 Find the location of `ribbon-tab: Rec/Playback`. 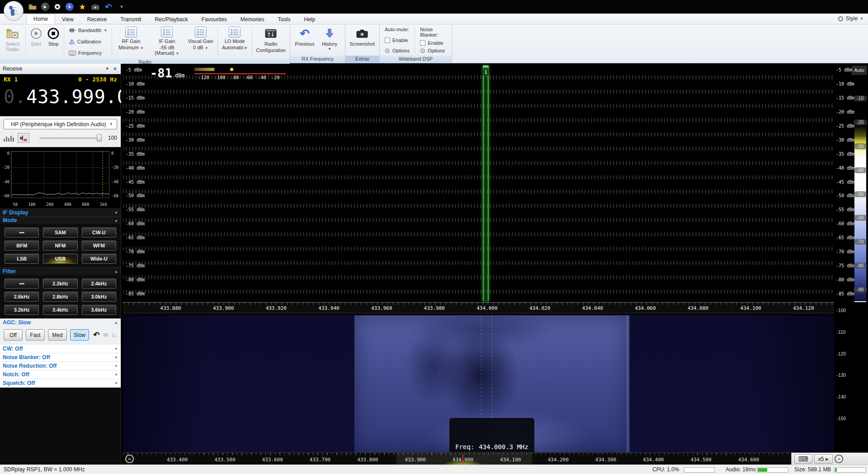

ribbon-tab: Rec/Playback is located at coordinates (171, 19).